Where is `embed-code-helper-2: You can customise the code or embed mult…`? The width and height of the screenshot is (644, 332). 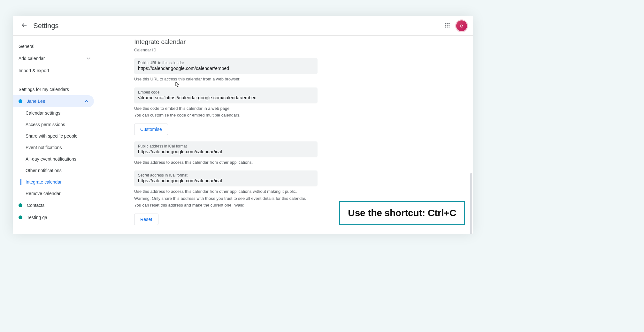
embed-code-helper-2: You can customise the code or embed mult… is located at coordinates (226, 115).